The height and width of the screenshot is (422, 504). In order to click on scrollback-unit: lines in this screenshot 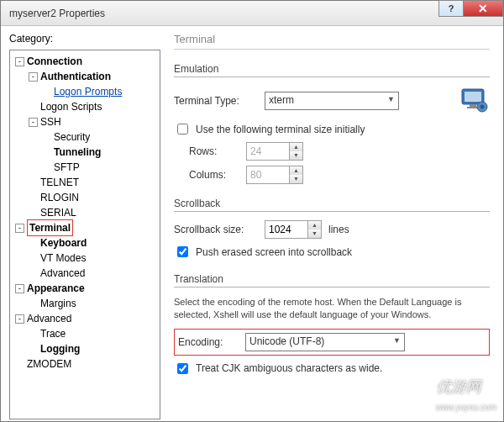, I will do `click(339, 229)`.